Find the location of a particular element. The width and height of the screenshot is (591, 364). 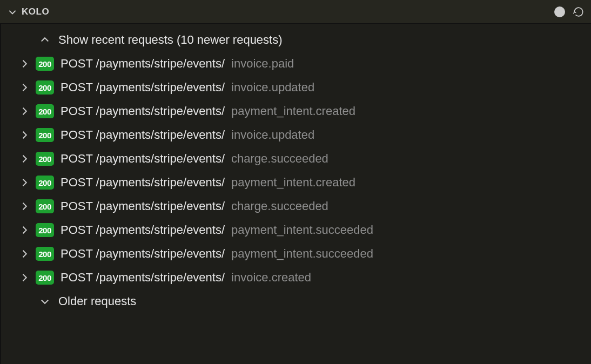

recent-requests-label: Show recent requests (10 newer requests) is located at coordinates (171, 40).